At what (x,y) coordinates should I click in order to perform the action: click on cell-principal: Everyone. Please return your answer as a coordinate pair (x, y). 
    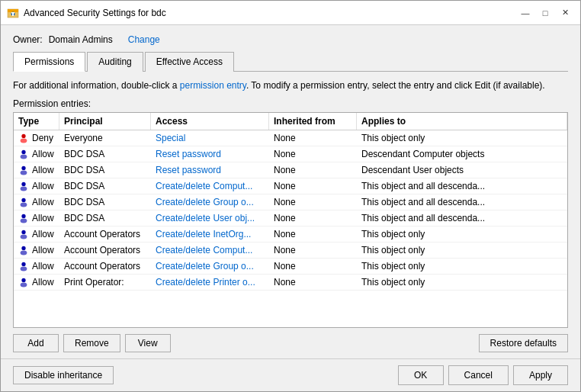
    Looking at the image, I should click on (105, 138).